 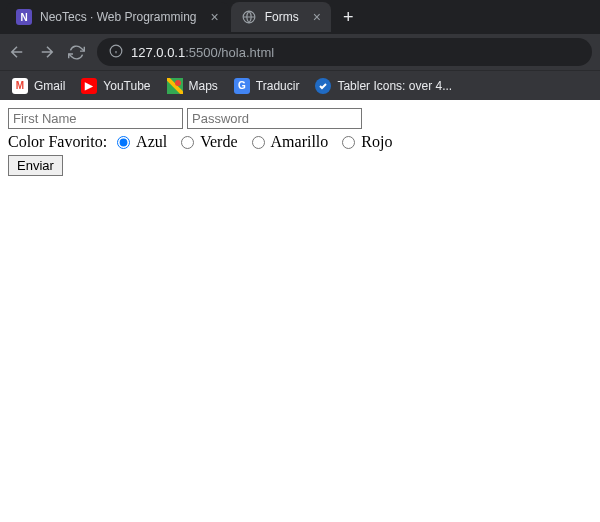 I want to click on tabs-bar: N NeoTecs · Web Programming × Forms × +, so click(x=300, y=17).